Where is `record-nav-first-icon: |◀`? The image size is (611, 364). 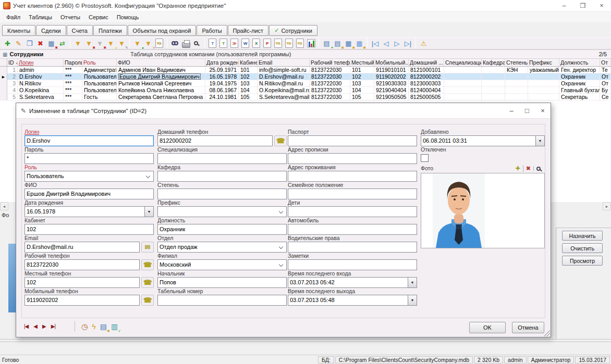
record-nav-first-icon: |◀ is located at coordinates (26, 326).